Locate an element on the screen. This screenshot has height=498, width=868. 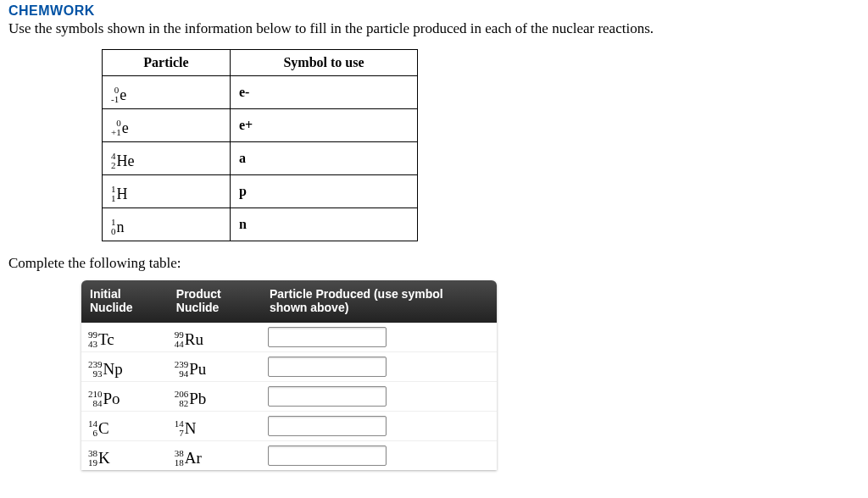
symtable-row: 10nn is located at coordinates (260, 225).